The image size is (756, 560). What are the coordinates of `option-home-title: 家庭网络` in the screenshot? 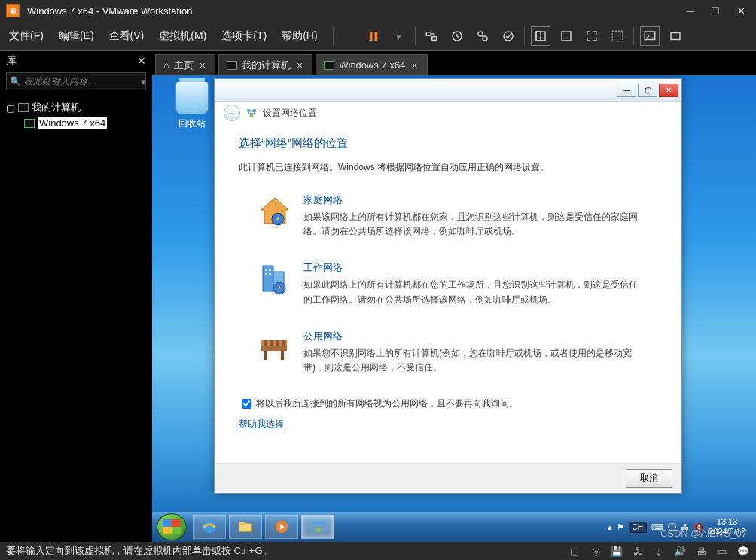 It's located at (471, 200).